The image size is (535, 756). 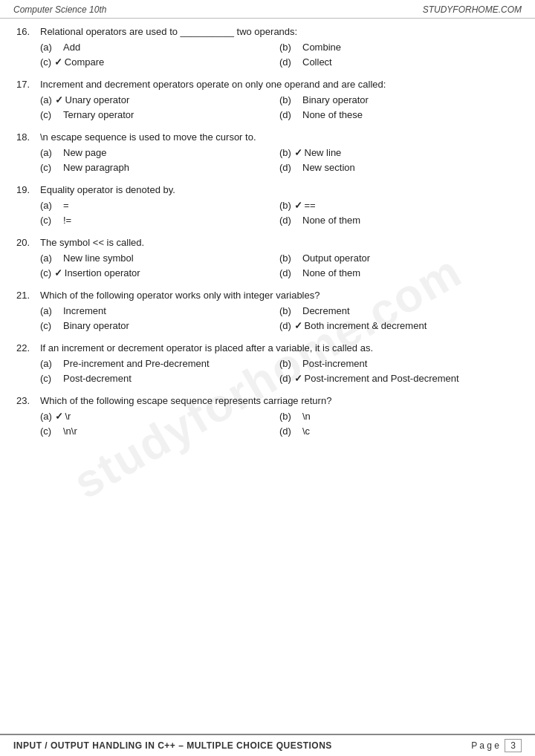 I want to click on question-row: 16.Relational operators are used to ____…, so click(x=268, y=31).